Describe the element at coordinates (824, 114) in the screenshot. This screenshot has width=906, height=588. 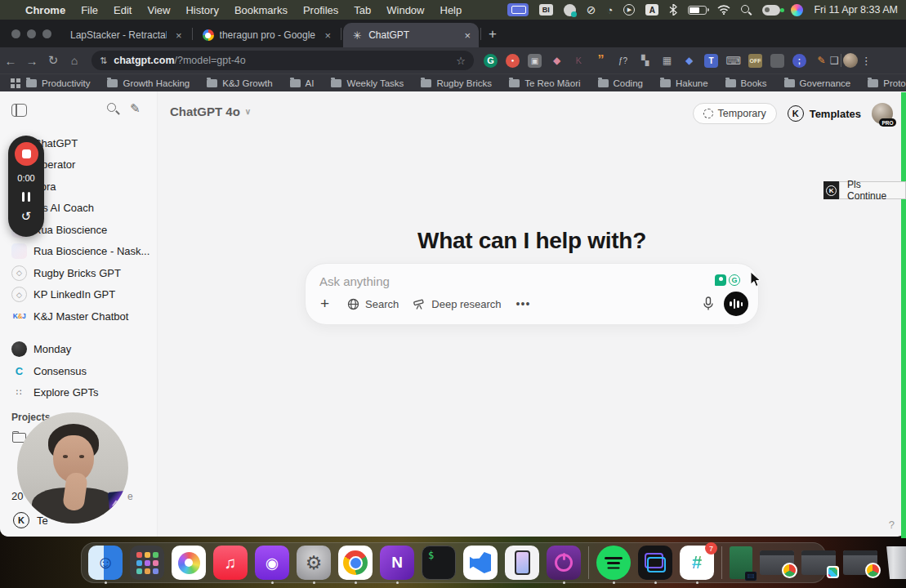
I see `templates-button: K Templates` at that location.